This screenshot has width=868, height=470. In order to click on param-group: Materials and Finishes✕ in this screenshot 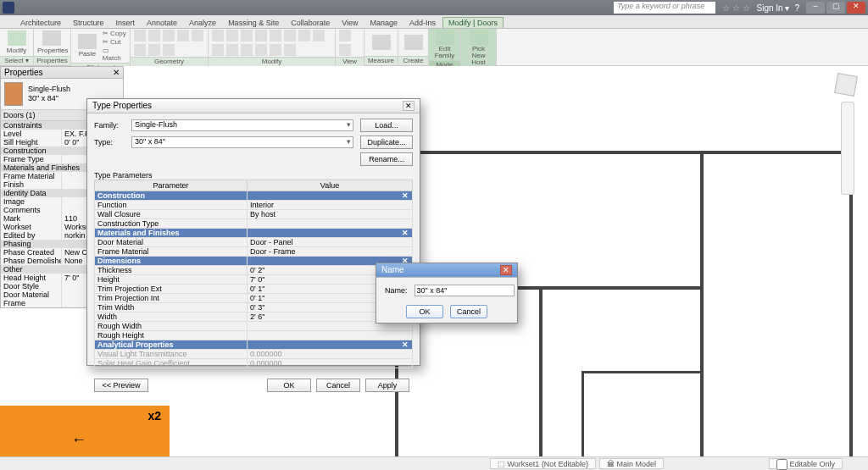, I will do `click(254, 234)`.